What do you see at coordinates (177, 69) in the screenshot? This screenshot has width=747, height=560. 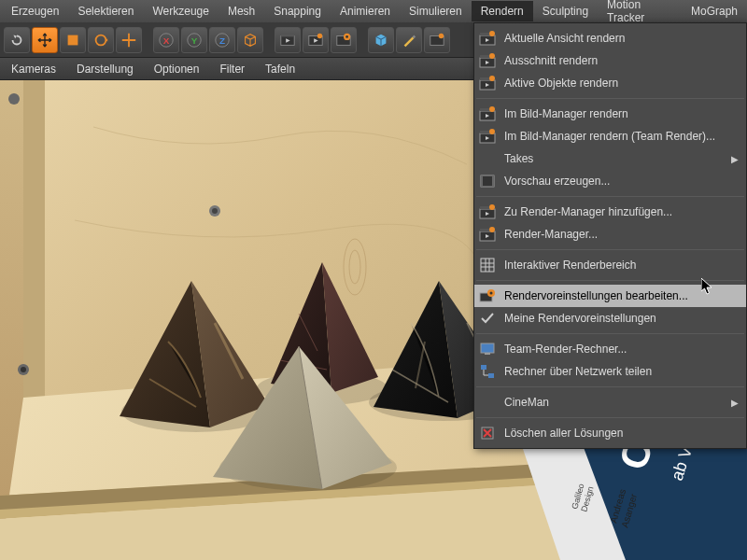 I see `viewmenu-optionen: Optionen` at bounding box center [177, 69].